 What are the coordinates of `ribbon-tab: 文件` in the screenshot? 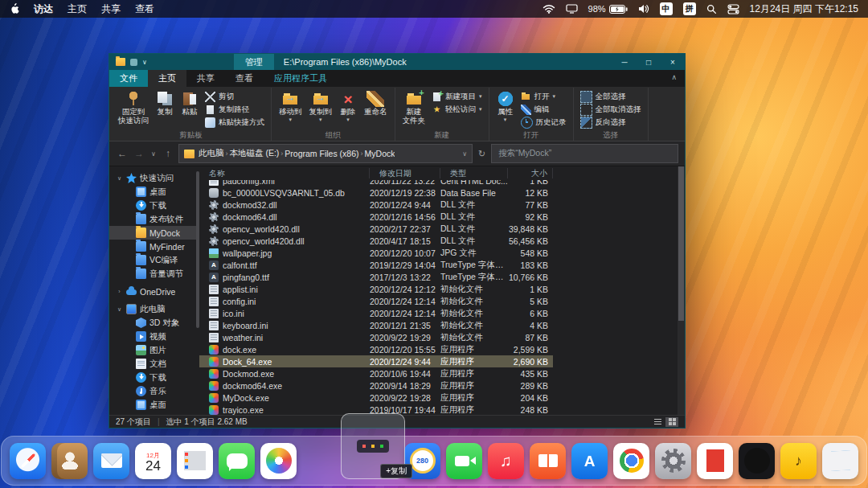 It's located at (129, 79).